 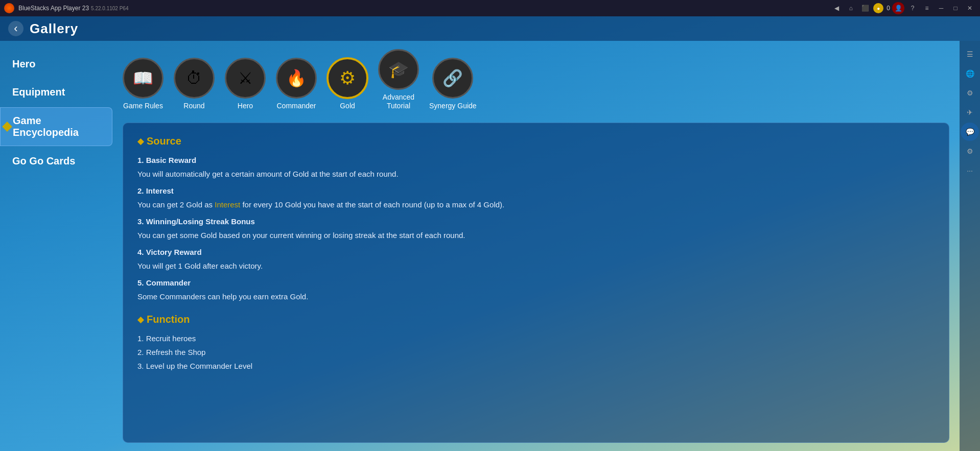 What do you see at coordinates (109, 8) in the screenshot?
I see `app-version: 5.22.0.1102 P64` at bounding box center [109, 8].